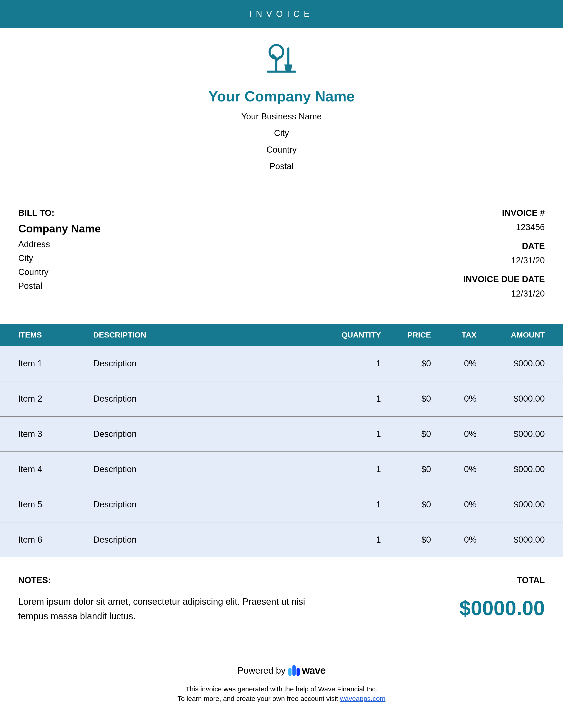  What do you see at coordinates (166, 599) in the screenshot?
I see `notes-block: NOTES: Lorem ipsum dolor sit amet, conse…` at bounding box center [166, 599].